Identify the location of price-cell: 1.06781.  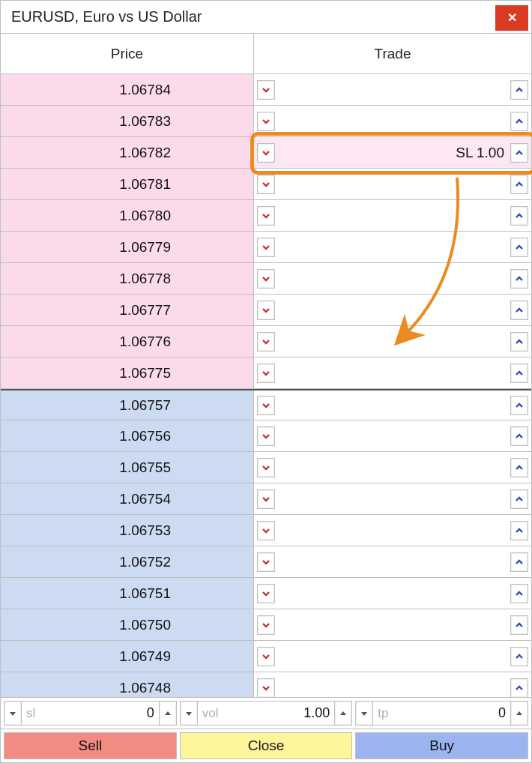
(127, 184).